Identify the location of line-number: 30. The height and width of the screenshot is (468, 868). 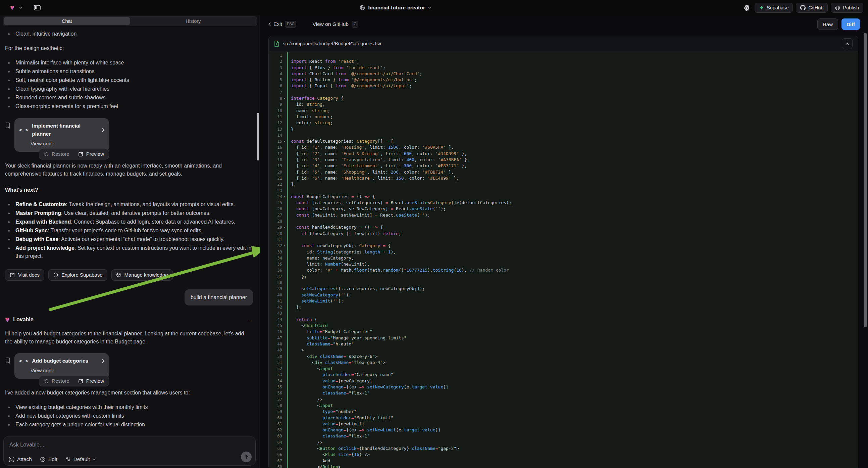
(276, 234).